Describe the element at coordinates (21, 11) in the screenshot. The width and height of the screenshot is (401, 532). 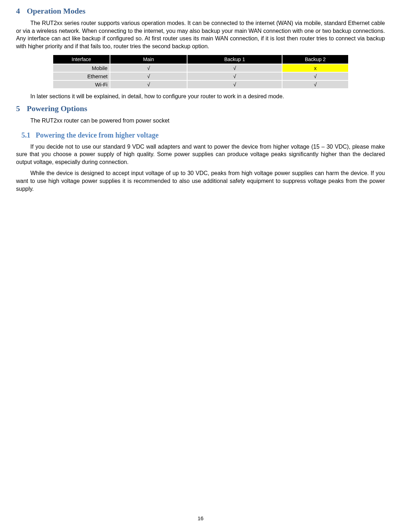
I see `section-4-number: 4` at that location.